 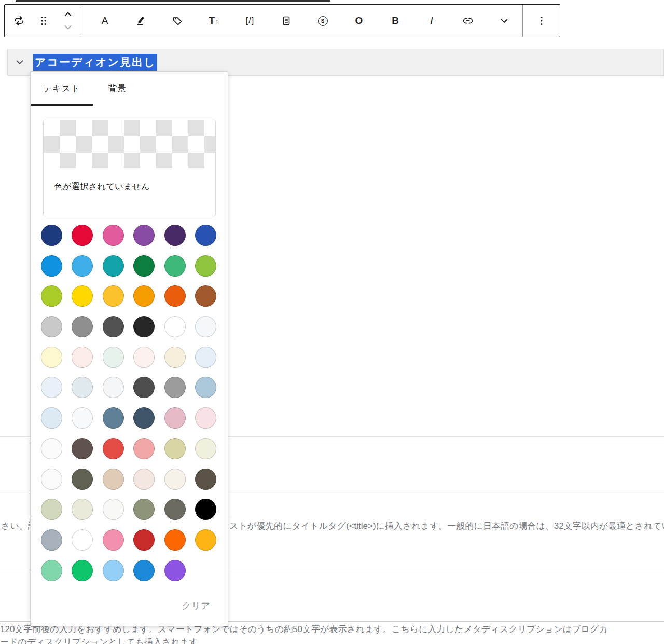 I want to click on drag-dots-icon, so click(x=44, y=21).